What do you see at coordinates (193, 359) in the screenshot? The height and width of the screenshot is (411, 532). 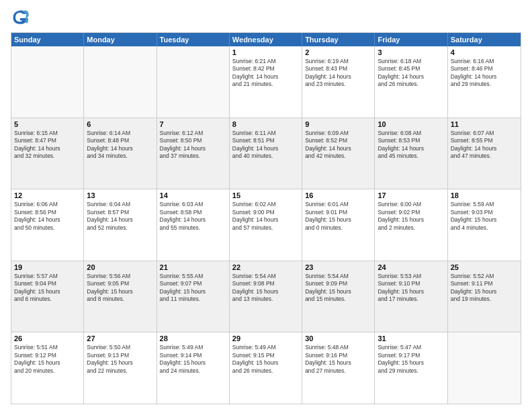 I see `cell-info: Sunrise: 5:49 AM Sunset: 9:14 PM Dayligh…` at bounding box center [193, 359].